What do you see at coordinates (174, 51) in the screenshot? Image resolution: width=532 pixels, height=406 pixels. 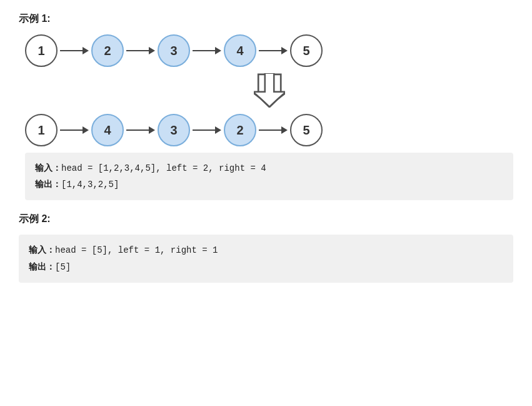 I see `node-3-top: 3` at bounding box center [174, 51].